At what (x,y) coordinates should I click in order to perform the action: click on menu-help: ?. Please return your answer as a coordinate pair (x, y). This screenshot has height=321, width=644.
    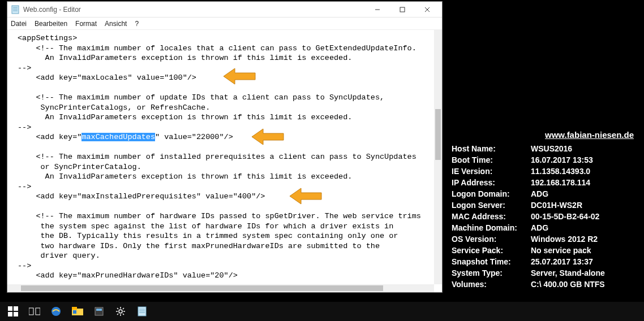
    Looking at the image, I should click on (137, 24).